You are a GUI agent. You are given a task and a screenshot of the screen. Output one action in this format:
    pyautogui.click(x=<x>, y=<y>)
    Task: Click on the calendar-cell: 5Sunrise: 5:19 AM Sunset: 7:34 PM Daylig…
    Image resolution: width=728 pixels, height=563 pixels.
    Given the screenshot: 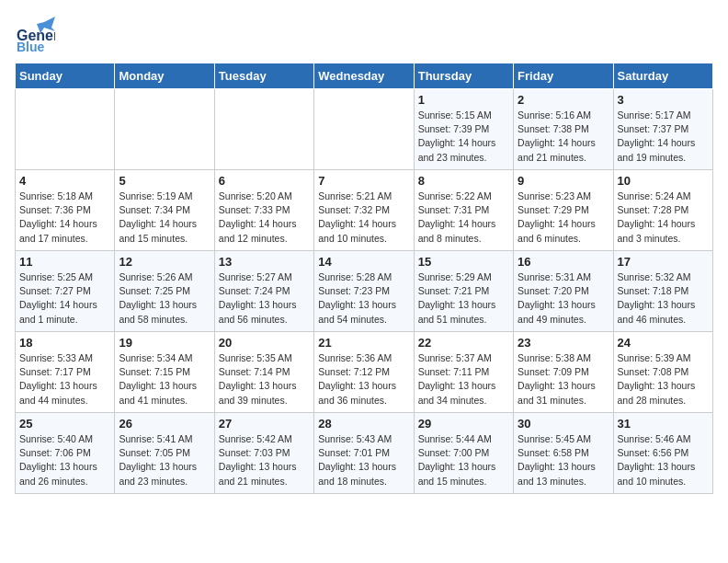 What is the action you would take?
    pyautogui.click(x=165, y=211)
    